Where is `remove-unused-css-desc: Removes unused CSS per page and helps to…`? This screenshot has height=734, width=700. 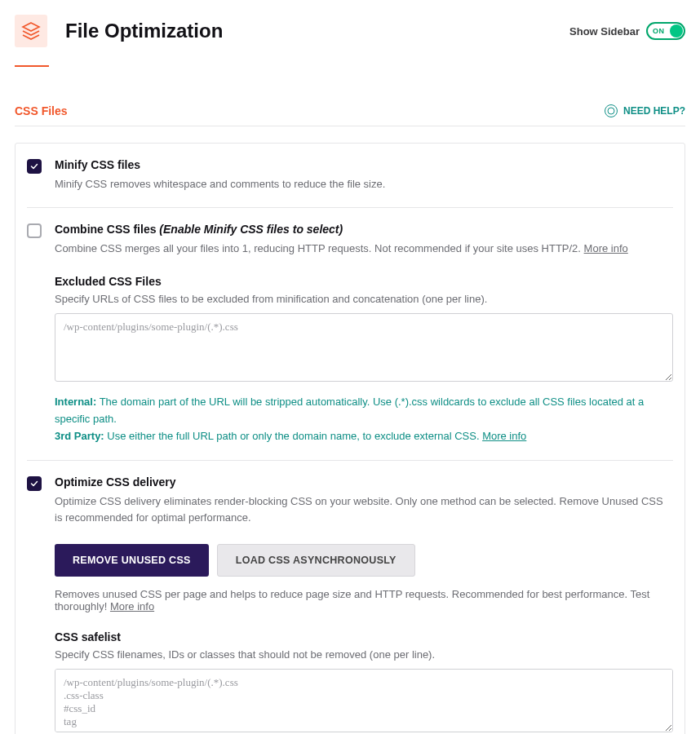
remove-unused-css-desc: Removes unused CSS per page and helps to… is located at coordinates (364, 600).